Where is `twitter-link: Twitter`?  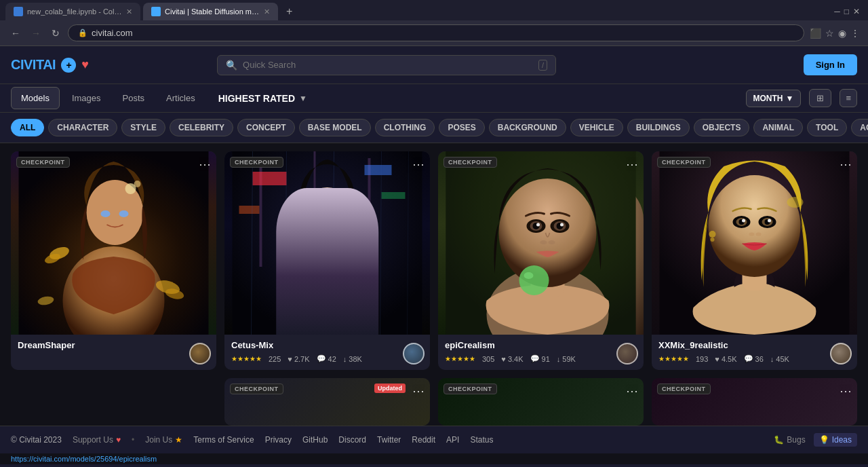
twitter-link: Twitter is located at coordinates (389, 440).